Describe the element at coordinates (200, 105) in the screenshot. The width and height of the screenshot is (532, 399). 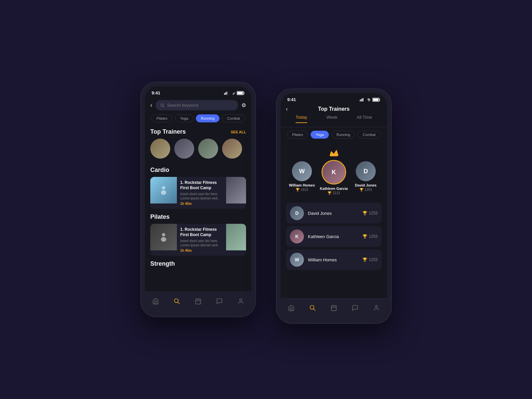
I see `search-input` at that location.